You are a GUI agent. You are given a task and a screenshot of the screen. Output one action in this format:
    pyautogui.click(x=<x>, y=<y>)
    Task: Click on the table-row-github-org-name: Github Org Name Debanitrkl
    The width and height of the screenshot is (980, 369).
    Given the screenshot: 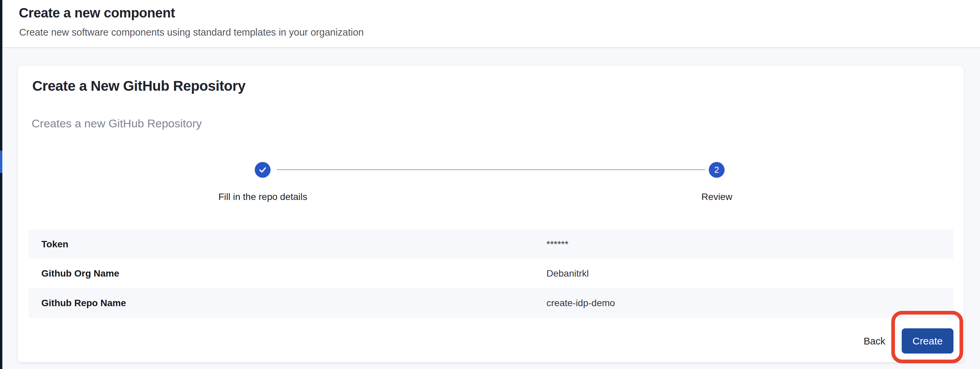 What is the action you would take?
    pyautogui.click(x=491, y=274)
    